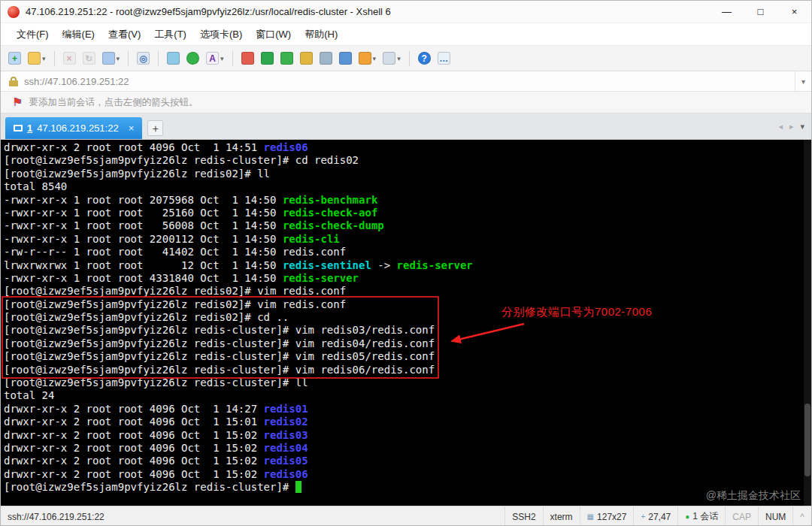  What do you see at coordinates (761, 12) in the screenshot?
I see `maximize-button: □` at bounding box center [761, 12].